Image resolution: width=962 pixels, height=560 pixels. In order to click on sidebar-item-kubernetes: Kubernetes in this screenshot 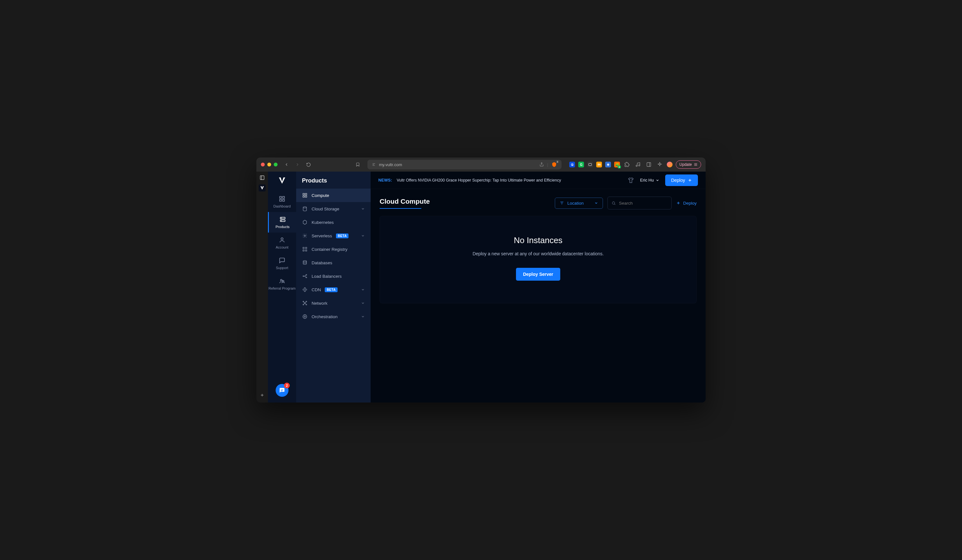, I will do `click(334, 222)`.